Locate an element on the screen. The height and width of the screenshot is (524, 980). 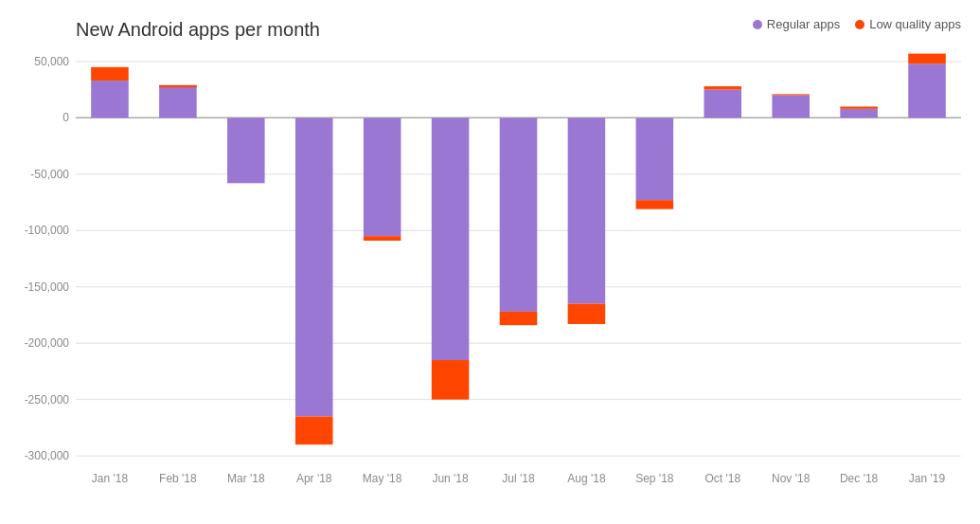
y-axis-label: -150,000 is located at coordinates (37, 287).